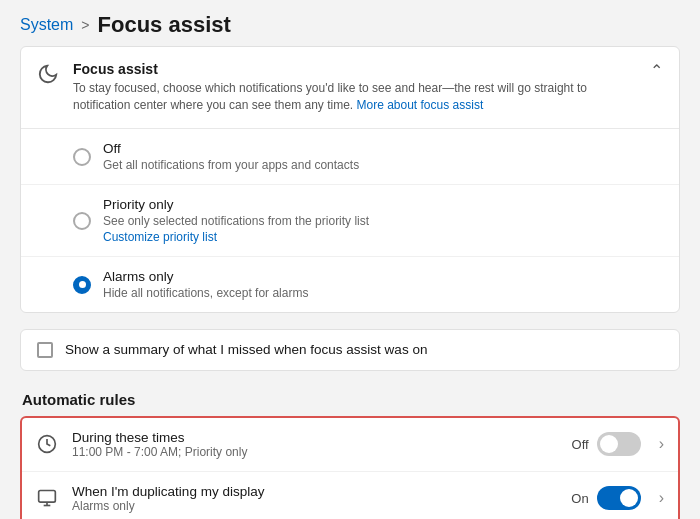 This screenshot has width=700, height=519. Describe the element at coordinates (580, 444) in the screenshot. I see `toggle-label-during-times: Off` at that location.